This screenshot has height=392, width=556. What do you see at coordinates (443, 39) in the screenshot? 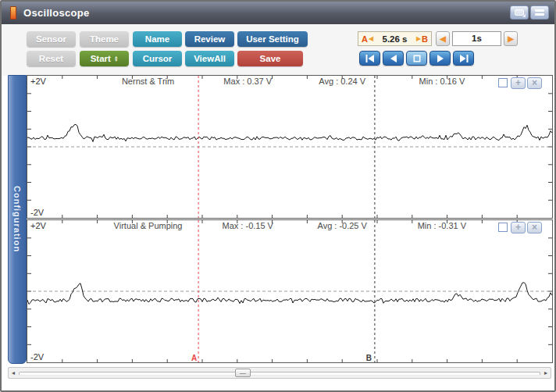
I see `step-back-arrow-icon: ◀` at bounding box center [443, 39].